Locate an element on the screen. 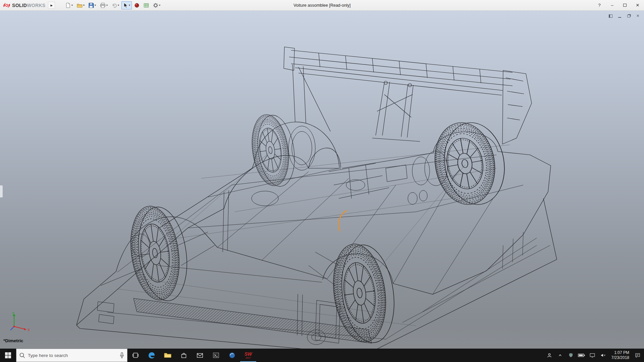 The image size is (644, 362). highlighted-edge is located at coordinates (343, 221).